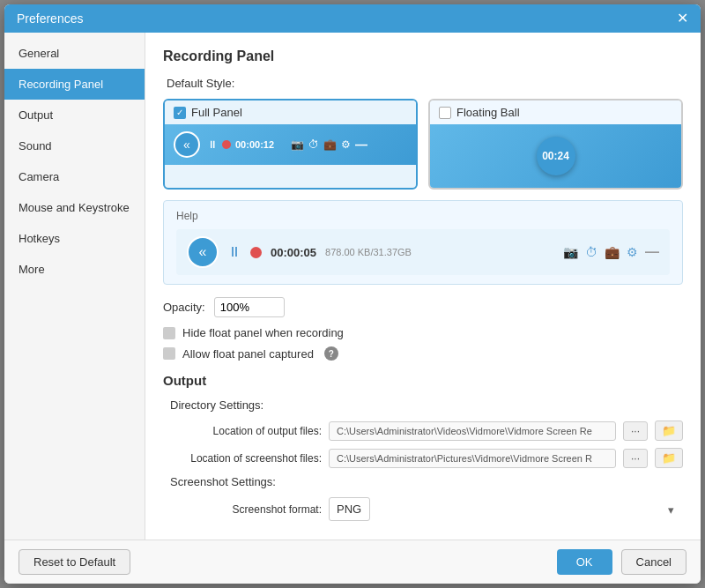 This screenshot has width=705, height=588. I want to click on hide-float-label: Hide float panel when recording, so click(263, 333).